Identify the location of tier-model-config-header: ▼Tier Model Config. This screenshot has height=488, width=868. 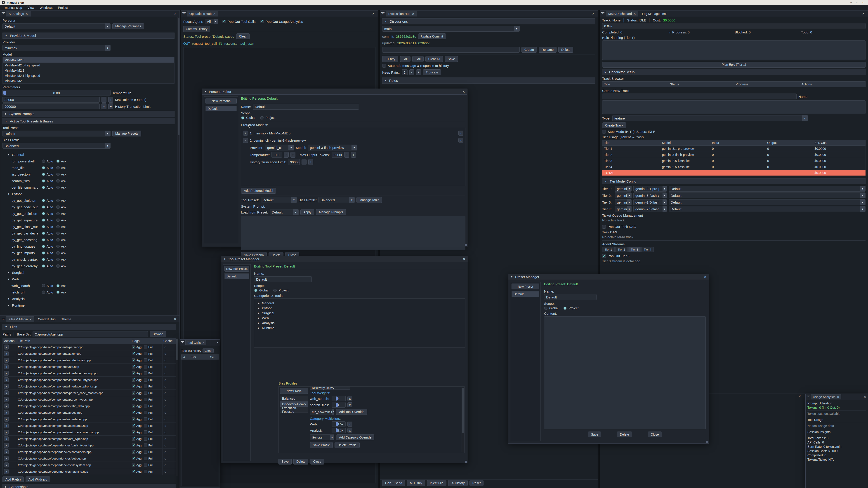
(734, 181).